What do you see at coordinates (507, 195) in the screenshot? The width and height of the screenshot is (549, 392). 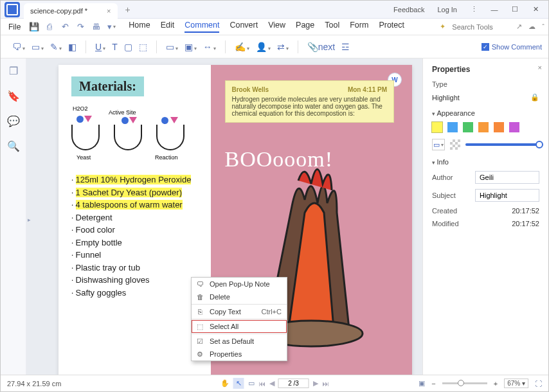 I see `subject-field` at bounding box center [507, 195].